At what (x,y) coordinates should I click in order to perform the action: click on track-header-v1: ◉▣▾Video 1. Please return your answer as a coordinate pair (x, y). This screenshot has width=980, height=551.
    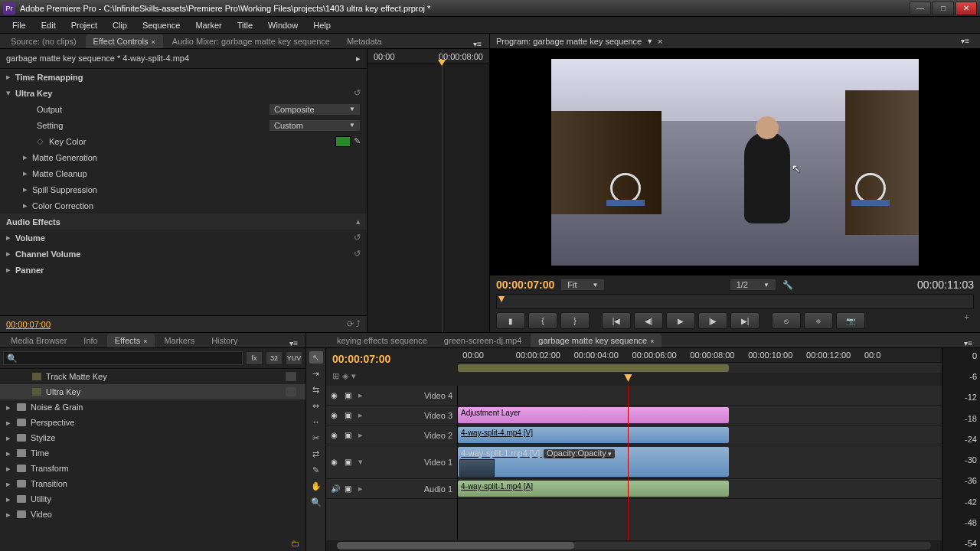
    Looking at the image, I should click on (392, 462).